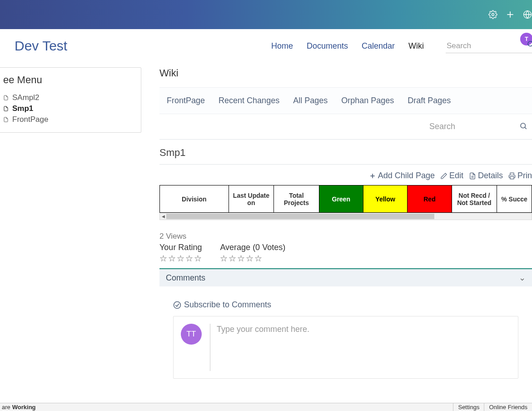 The width and height of the screenshot is (532, 411). What do you see at coordinates (181, 253) in the screenshot?
I see `your-rating-block: Your Rating ☆ ☆ ☆ ☆ ☆` at bounding box center [181, 253].